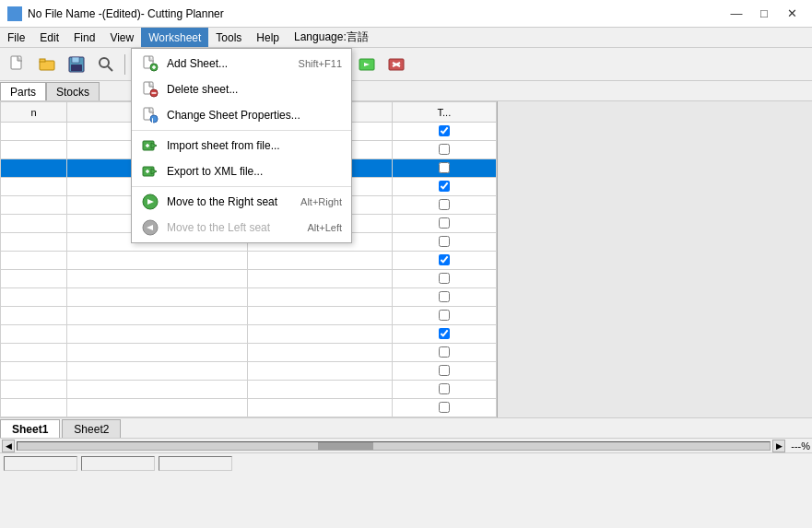 This screenshot has height=528, width=812. What do you see at coordinates (8, 446) in the screenshot?
I see `scroll-left-button: ◀` at bounding box center [8, 446].